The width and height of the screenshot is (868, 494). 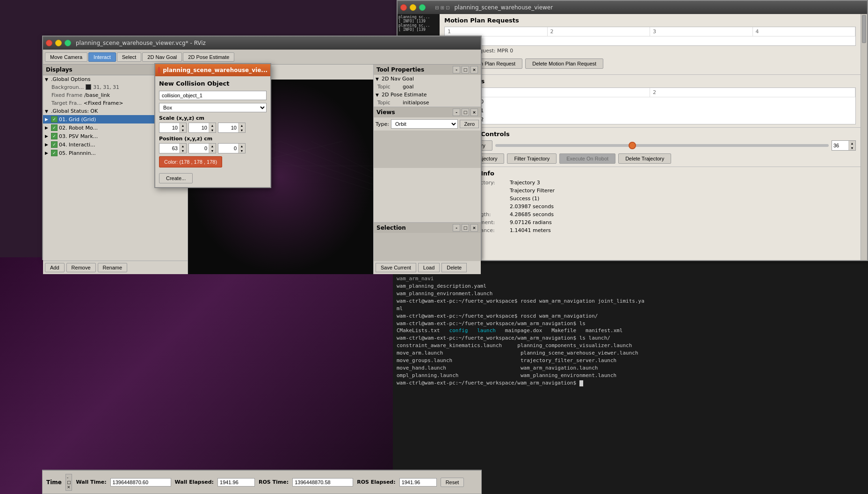 I want to click on global-options-arrow: ▼, so click(x=47, y=80).